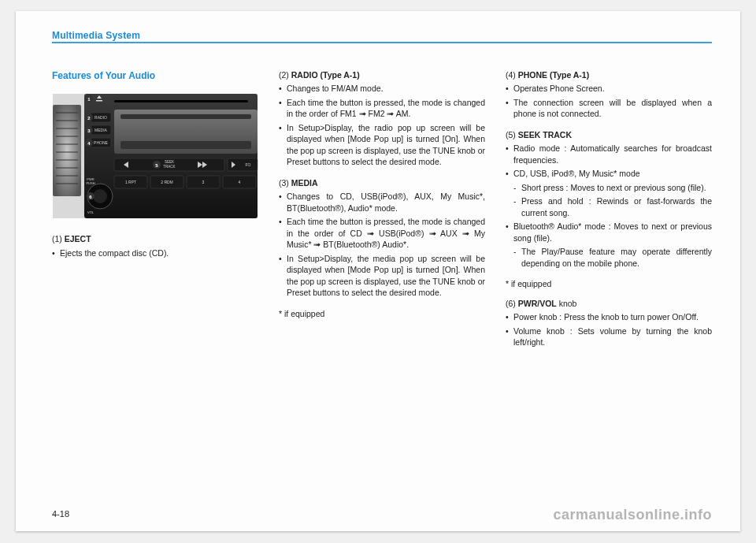 The height and width of the screenshot is (543, 756). What do you see at coordinates (131, 182) in the screenshot?
I see `svg-text: 1 RPT` at bounding box center [131, 182].